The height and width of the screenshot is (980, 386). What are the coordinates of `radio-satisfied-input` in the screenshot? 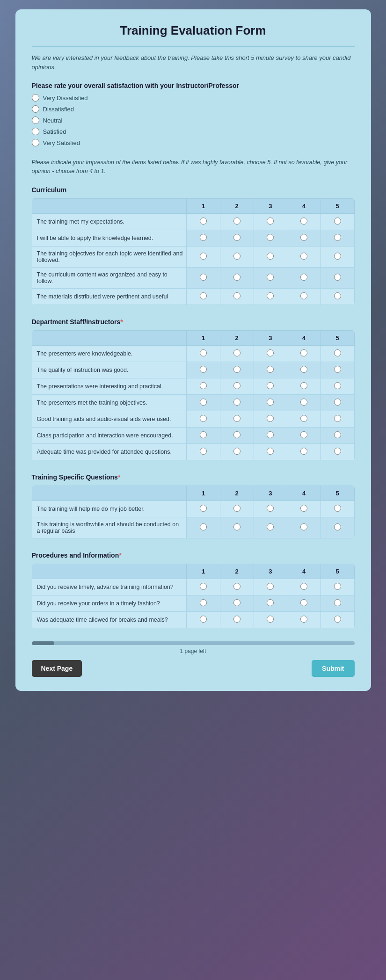 It's located at (36, 131).